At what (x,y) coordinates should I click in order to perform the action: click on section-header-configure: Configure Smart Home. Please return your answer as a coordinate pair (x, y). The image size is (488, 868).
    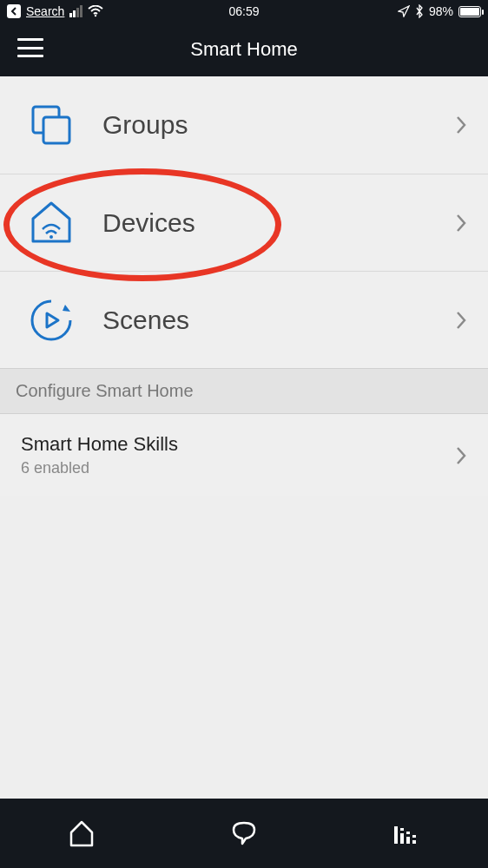
    Looking at the image, I should click on (244, 391).